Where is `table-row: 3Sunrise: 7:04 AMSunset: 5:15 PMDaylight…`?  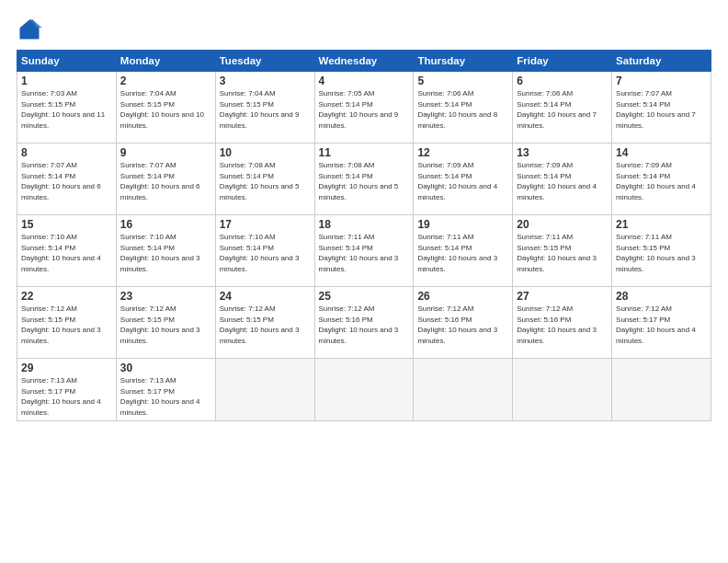 table-row: 3Sunrise: 7:04 AMSunset: 5:15 PMDaylight… is located at coordinates (265, 108).